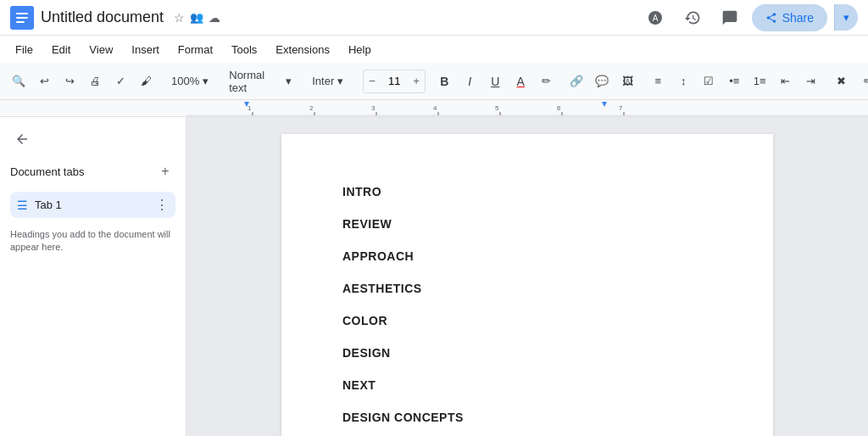  What do you see at coordinates (256, 81) in the screenshot?
I see `style-value: Normal text` at bounding box center [256, 81].